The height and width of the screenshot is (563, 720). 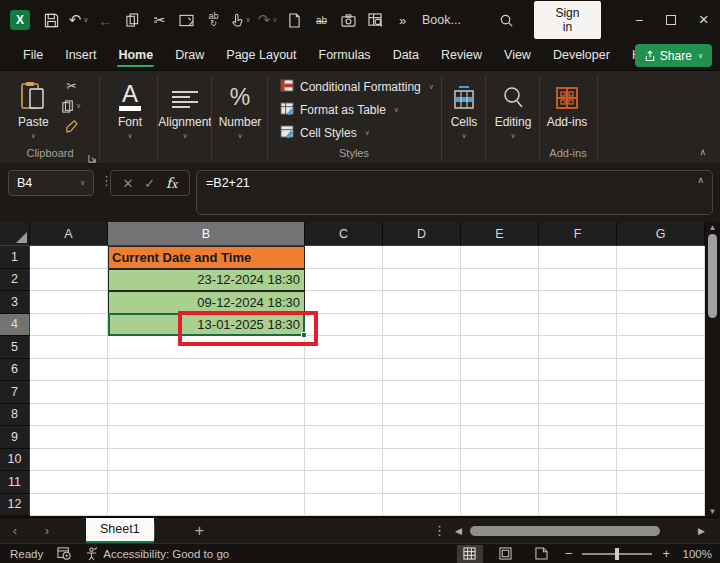 What do you see at coordinates (661, 258) in the screenshot?
I see `cell-G1` at bounding box center [661, 258].